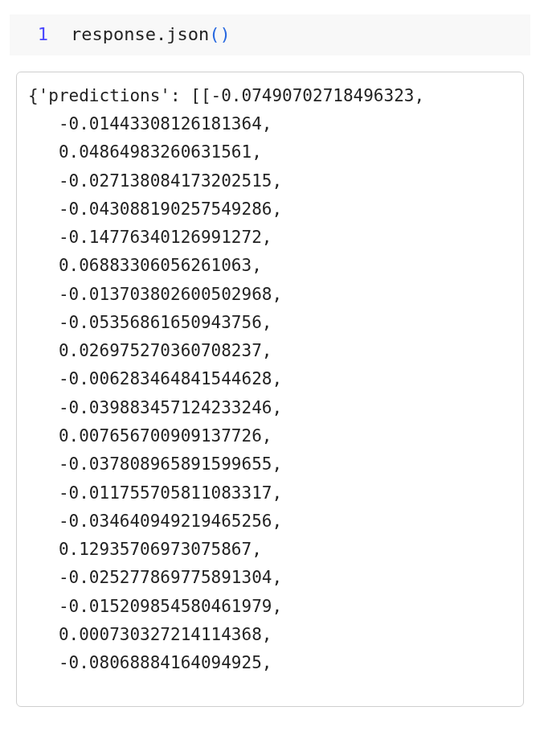 The width and height of the screenshot is (540, 756). I want to click on resize-handle-icon, so click(513, 696).